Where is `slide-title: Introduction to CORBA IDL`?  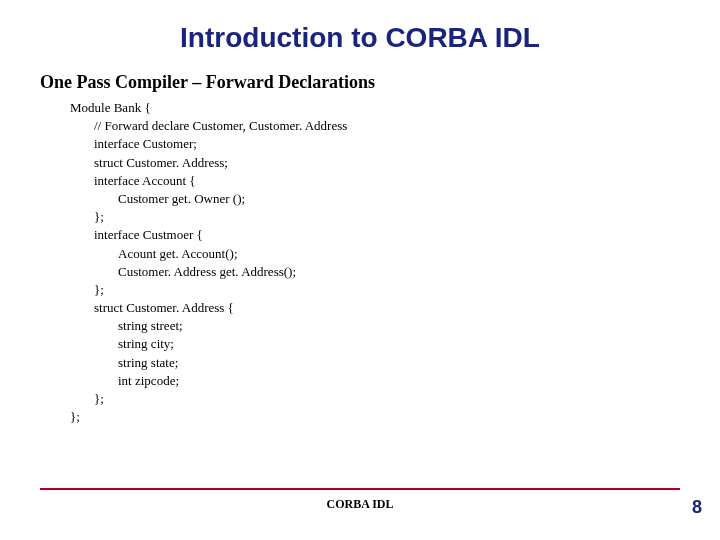 slide-title: Introduction to CORBA IDL is located at coordinates (360, 27).